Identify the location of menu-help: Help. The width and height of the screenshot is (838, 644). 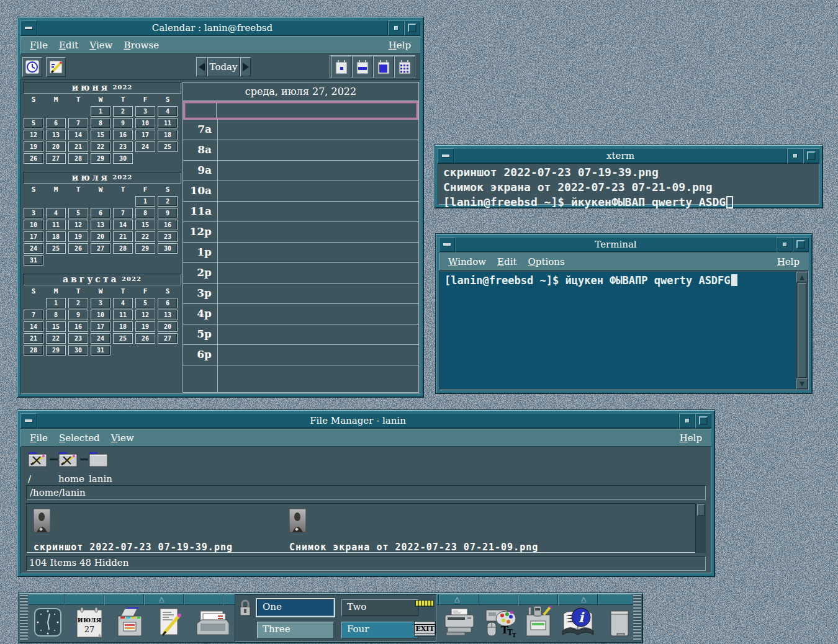
(400, 45).